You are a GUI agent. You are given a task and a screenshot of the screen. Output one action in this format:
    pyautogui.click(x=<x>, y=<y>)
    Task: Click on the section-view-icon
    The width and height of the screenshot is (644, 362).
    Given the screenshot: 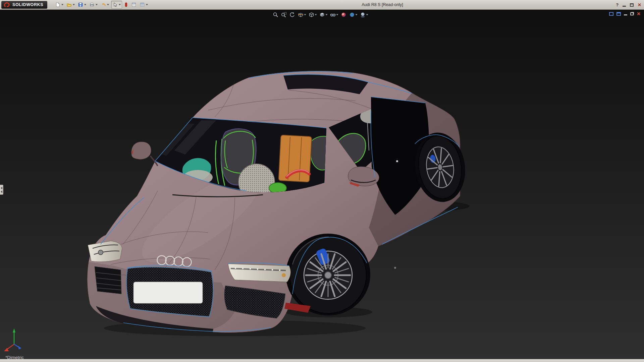 What is the action you would take?
    pyautogui.click(x=301, y=15)
    